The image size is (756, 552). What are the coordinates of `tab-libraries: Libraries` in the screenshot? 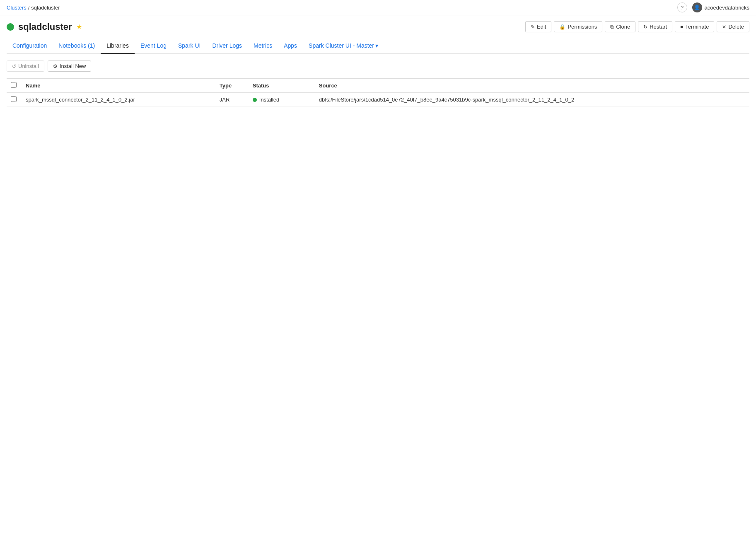 It's located at (118, 46).